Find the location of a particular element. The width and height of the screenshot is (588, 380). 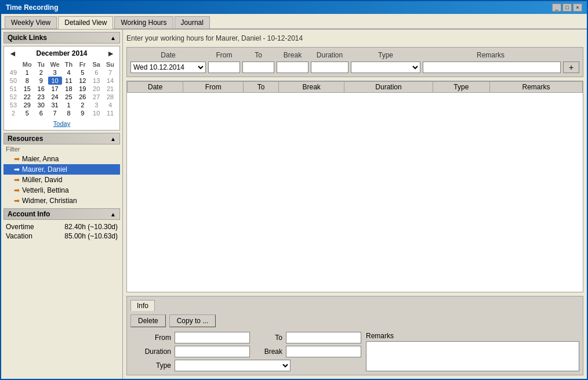

date-select: Wed 10.12.2014 is located at coordinates (168, 67).